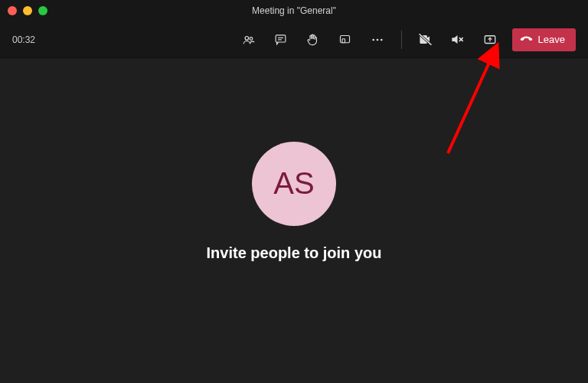 This screenshot has height=383, width=588. Describe the element at coordinates (458, 40) in the screenshot. I see `audio-toggle-button` at that location.